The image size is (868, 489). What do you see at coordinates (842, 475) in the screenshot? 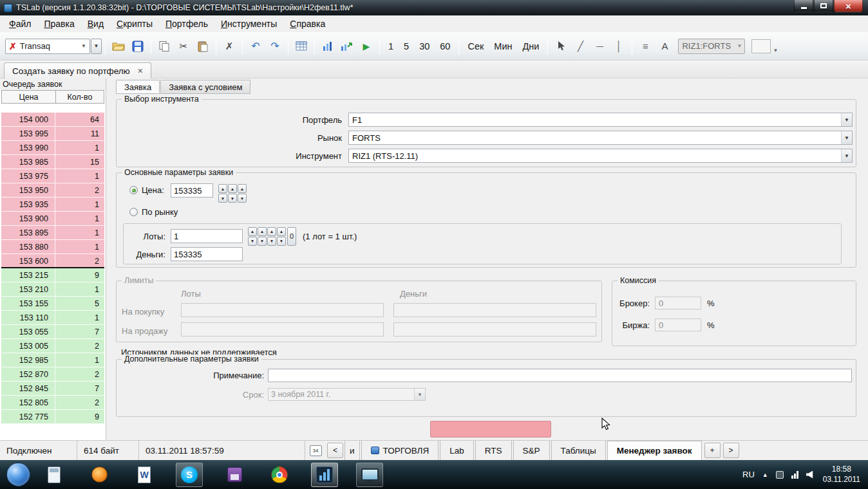
I see `taskbar-clock: 18:58 03.11.2011` at bounding box center [842, 475].